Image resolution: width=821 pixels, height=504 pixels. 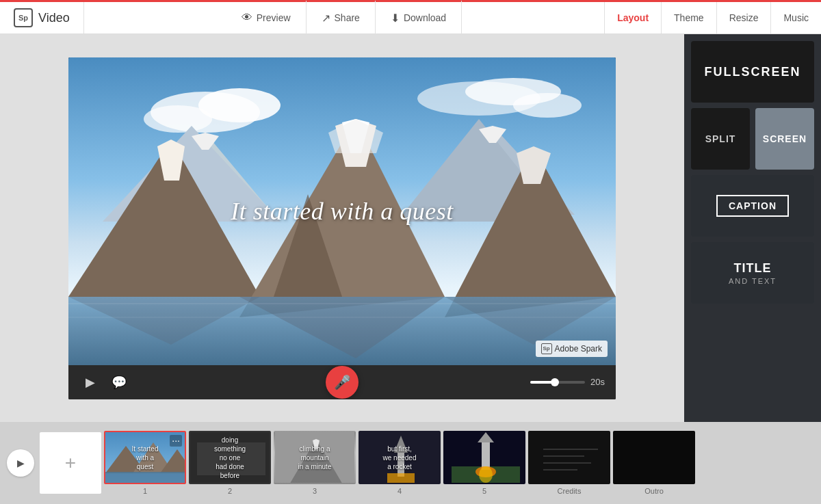 I want to click on download-label: Download, so click(x=425, y=18).